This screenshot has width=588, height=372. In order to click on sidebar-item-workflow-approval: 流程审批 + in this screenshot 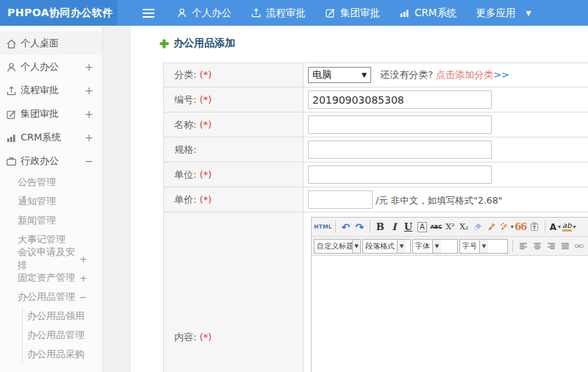, I will do `click(51, 90)`.